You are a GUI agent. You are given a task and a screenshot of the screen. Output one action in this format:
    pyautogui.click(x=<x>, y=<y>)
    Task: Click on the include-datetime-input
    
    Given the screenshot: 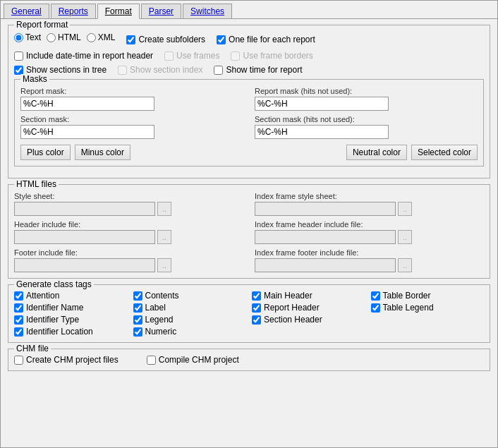 What is the action you would take?
    pyautogui.click(x=18, y=56)
    